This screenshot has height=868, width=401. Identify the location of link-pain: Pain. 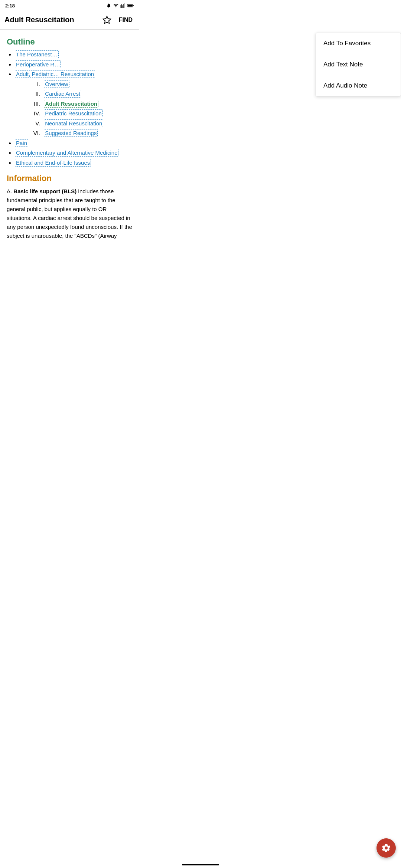
(22, 143).